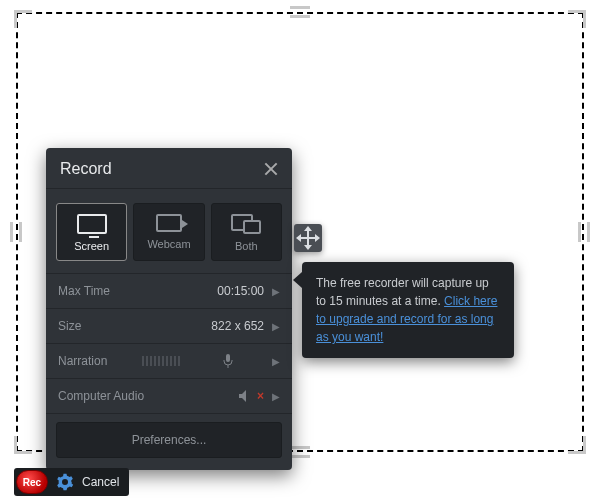 The height and width of the screenshot is (502, 600). Describe the element at coordinates (23, 445) in the screenshot. I see `resize-handle-bottom-left` at that location.